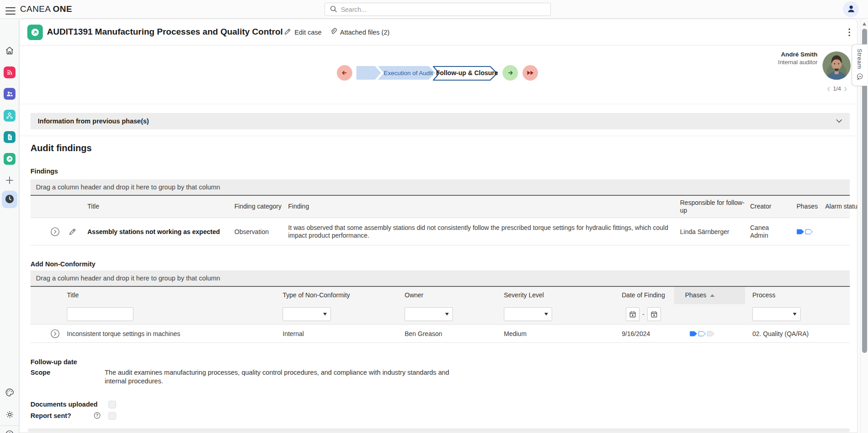 The width and height of the screenshot is (868, 433). I want to click on title-filter-input, so click(100, 314).